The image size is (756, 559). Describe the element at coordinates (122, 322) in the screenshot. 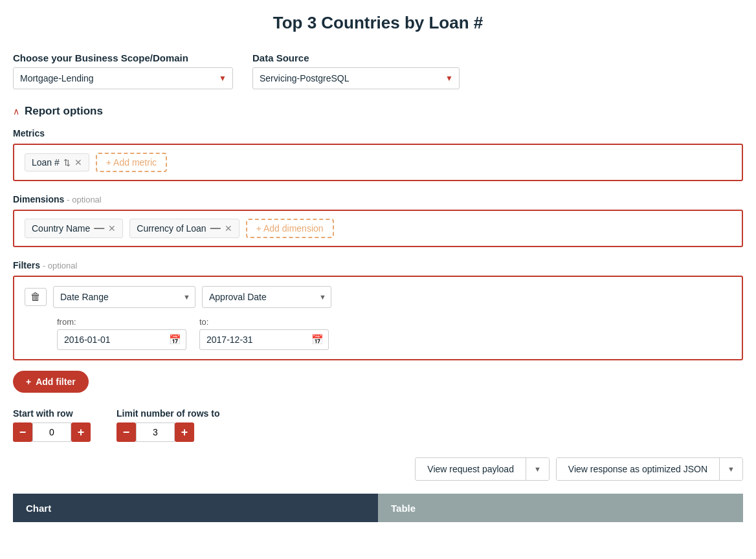

I see `from-label: from:` at that location.